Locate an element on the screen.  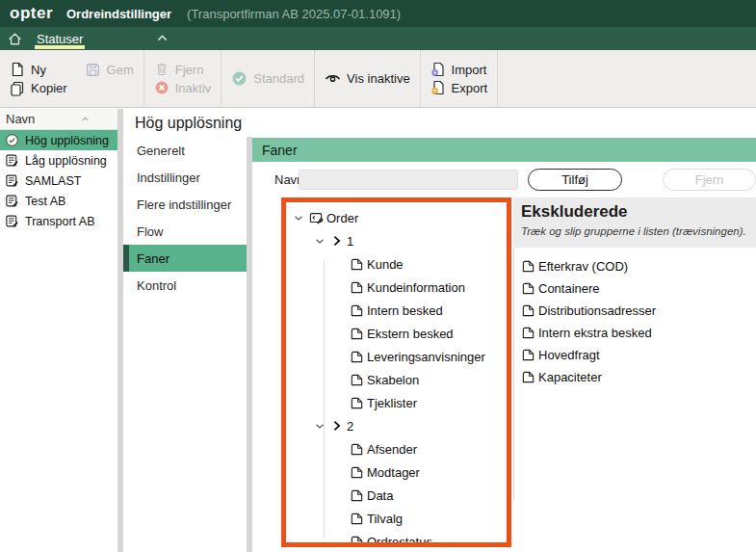
standard-button-label: Standard is located at coordinates (279, 79).